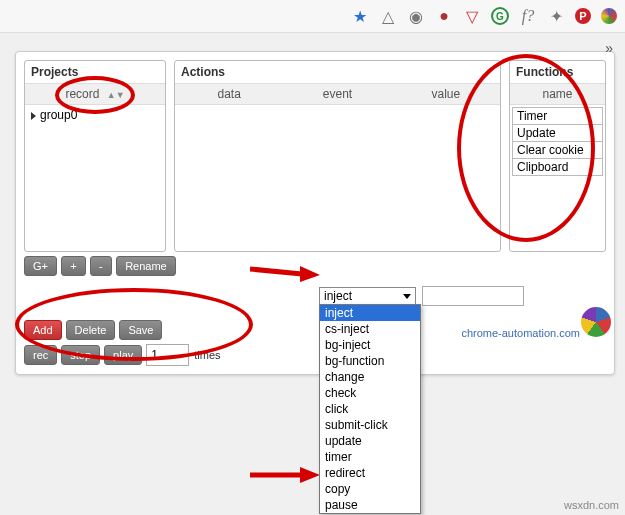 This screenshot has width=625, height=515. What do you see at coordinates (368, 296) in the screenshot?
I see `event-select: inject inject cs-inject bg-inject bg-fun…` at bounding box center [368, 296].